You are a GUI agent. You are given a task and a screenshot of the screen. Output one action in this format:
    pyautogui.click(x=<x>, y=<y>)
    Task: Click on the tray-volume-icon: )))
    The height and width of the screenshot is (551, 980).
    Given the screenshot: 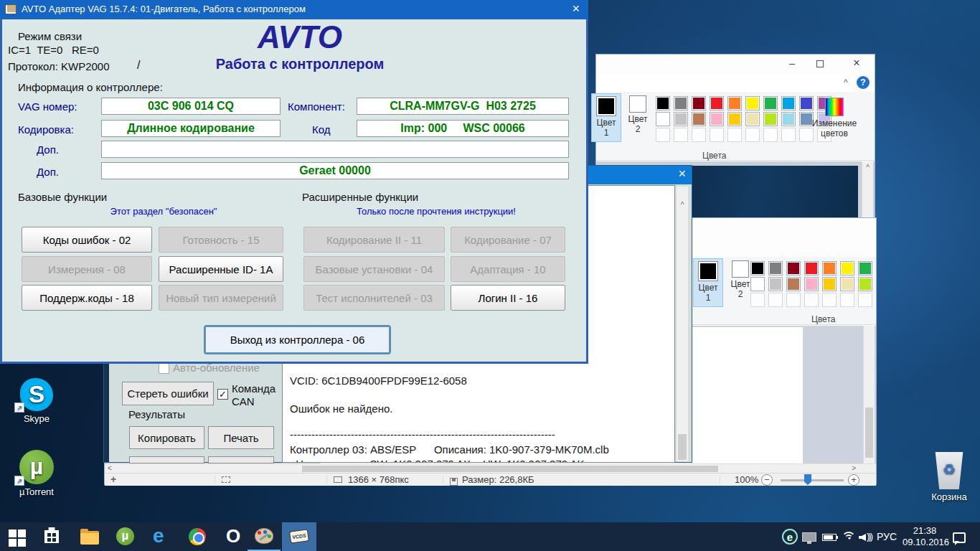 What is the action you would take?
    pyautogui.click(x=868, y=537)
    